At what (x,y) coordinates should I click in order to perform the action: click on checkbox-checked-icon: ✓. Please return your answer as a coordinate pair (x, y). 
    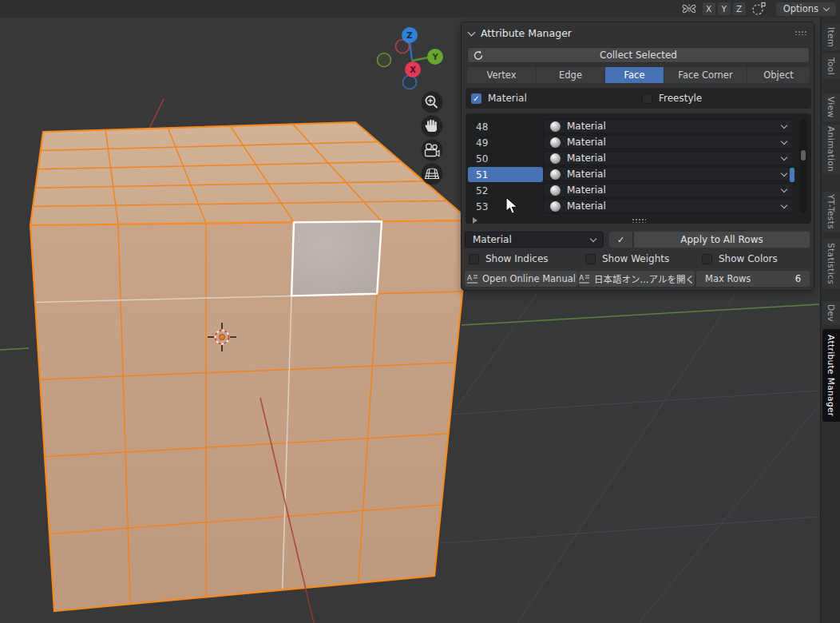
    Looking at the image, I should click on (476, 99).